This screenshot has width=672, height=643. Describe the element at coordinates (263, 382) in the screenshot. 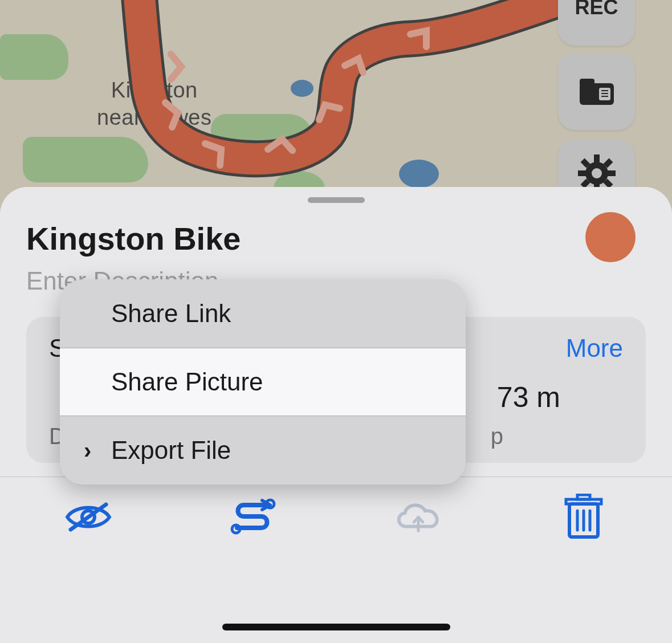

I see `share-picture-item: Share Picture` at that location.